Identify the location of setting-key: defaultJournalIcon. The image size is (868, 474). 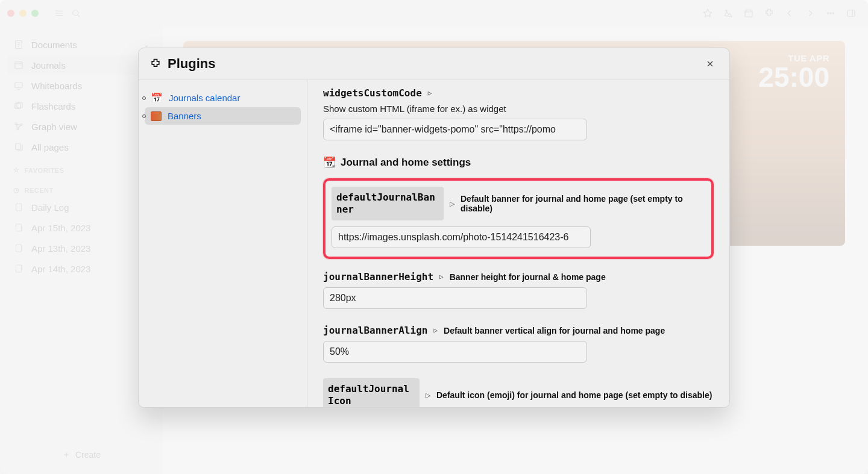
(371, 393).